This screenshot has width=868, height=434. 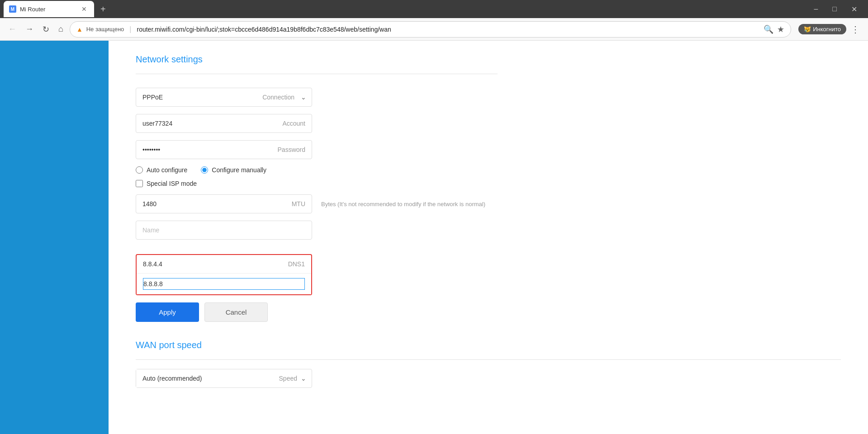 I want to click on connection-input, so click(x=196, y=97).